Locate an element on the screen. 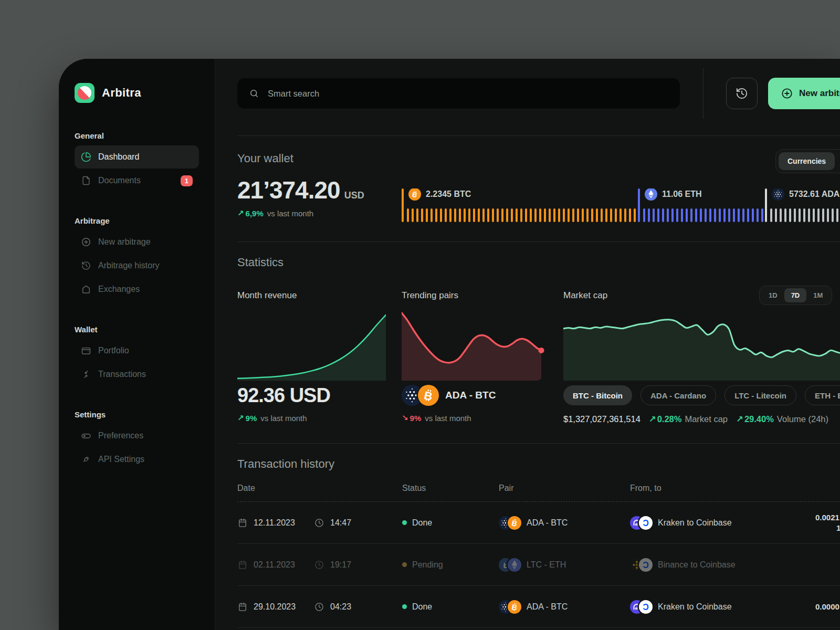 This screenshot has width=840, height=630. sidebar-item-label: Exchanges is located at coordinates (119, 289).